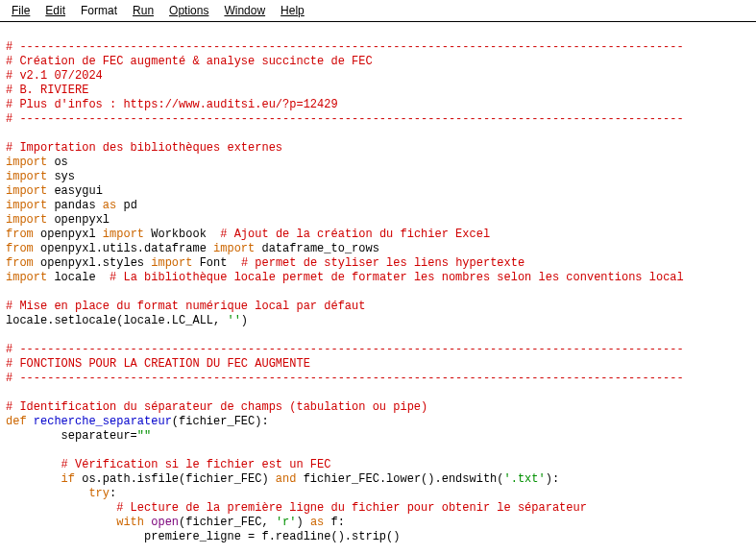 The width and height of the screenshot is (756, 554). Describe the element at coordinates (16, 422) in the screenshot. I see `keyword-def: def` at that location.